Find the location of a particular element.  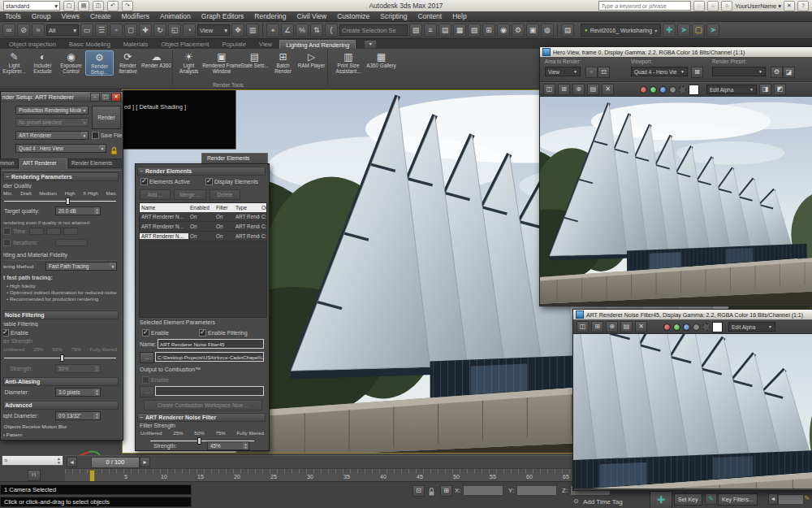

ribbon-tab-basic-modeling: Basic Modeling is located at coordinates (89, 44).